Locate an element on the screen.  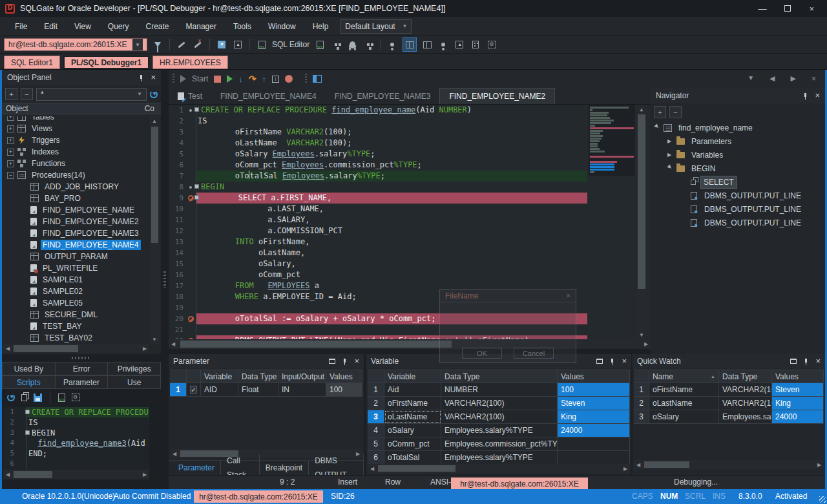
export-icon is located at coordinates (238, 45).